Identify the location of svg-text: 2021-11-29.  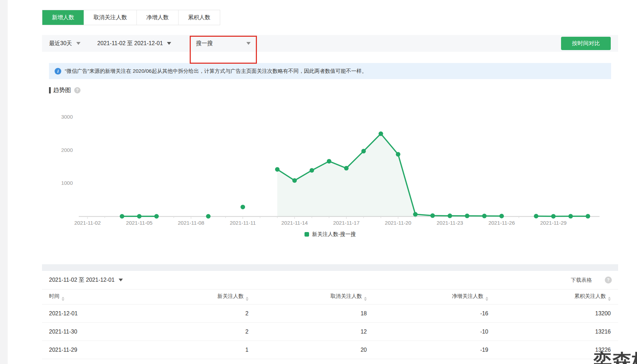
(553, 223).